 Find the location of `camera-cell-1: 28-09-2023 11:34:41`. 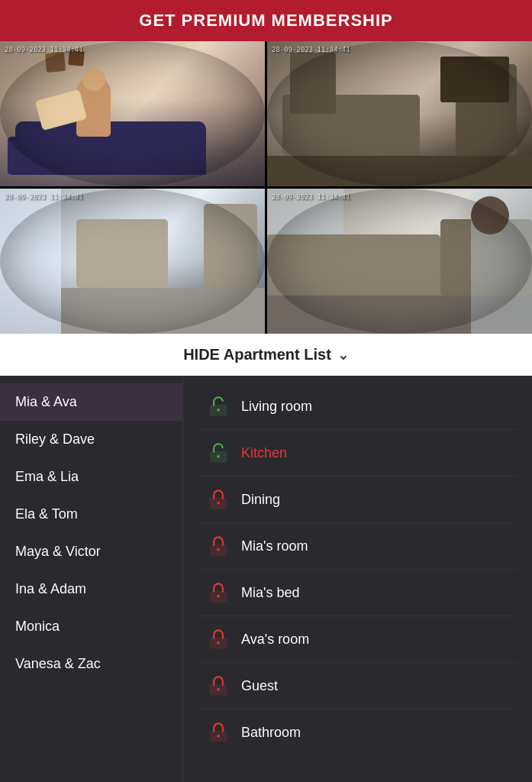

camera-cell-1: 28-09-2023 11:34:41 is located at coordinates (133, 114).